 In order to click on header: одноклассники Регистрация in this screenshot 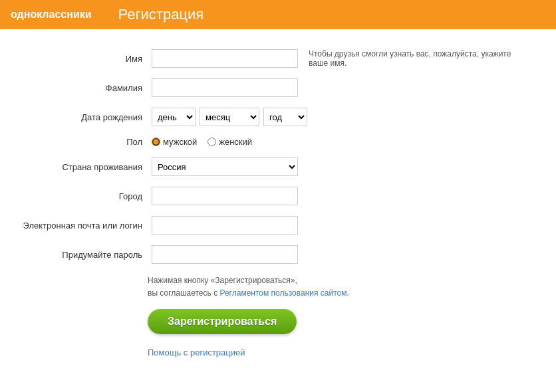, I will do `click(278, 15)`.